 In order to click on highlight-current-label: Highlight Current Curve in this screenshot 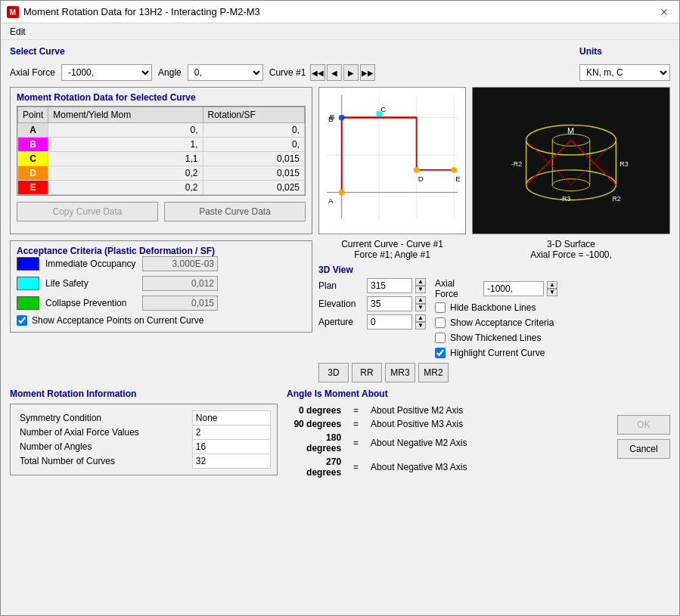, I will do `click(498, 353)`.